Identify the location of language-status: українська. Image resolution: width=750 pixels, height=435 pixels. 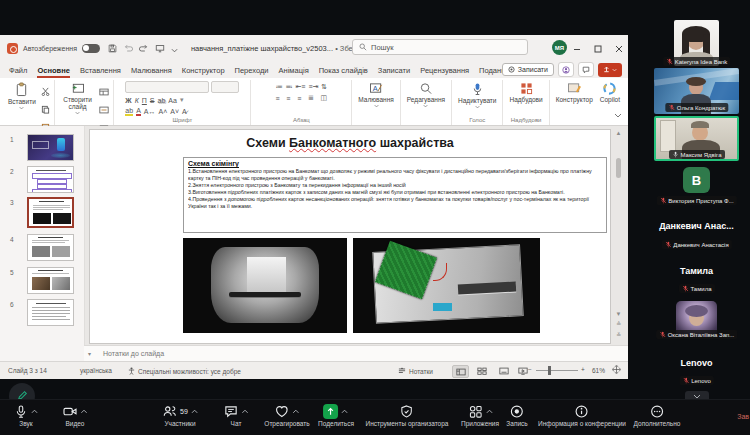
(96, 370).